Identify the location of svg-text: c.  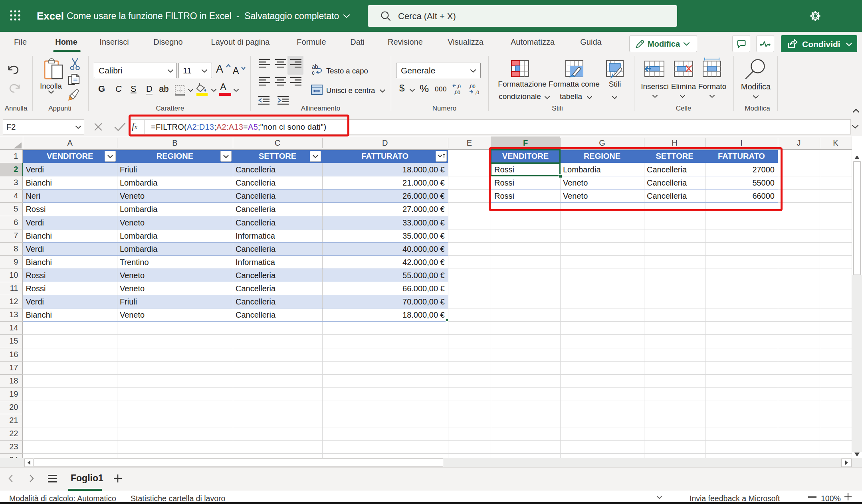
(313, 73).